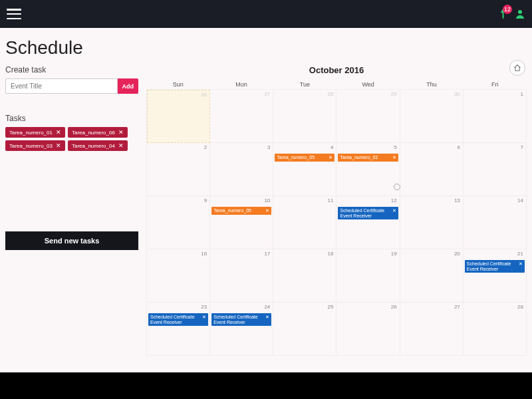  What do you see at coordinates (336, 84) in the screenshot?
I see `calendar-day-headers: SunMonTueWedThuFri` at bounding box center [336, 84].